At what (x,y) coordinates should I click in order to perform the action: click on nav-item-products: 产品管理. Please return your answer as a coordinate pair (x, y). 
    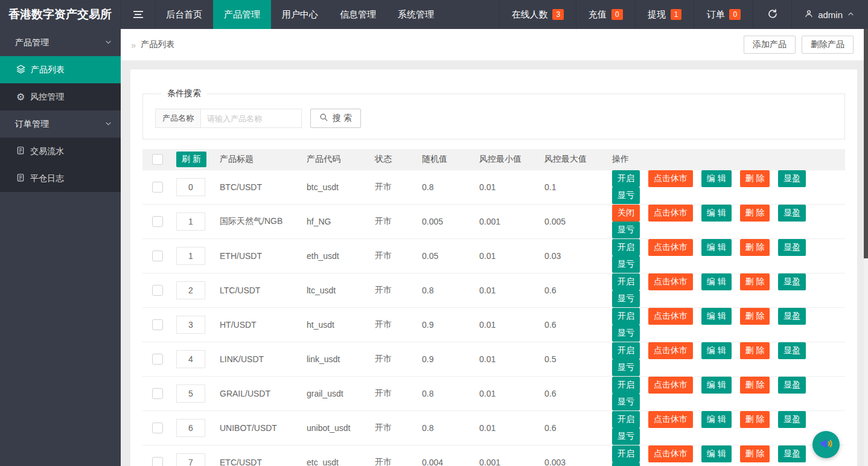
    Looking at the image, I should click on (242, 14).